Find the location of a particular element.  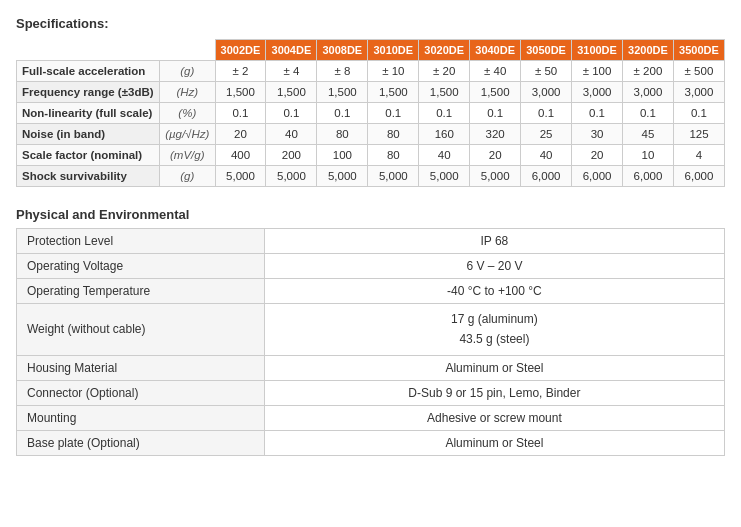

spec-cell-5-2: 5,000 is located at coordinates (342, 176).